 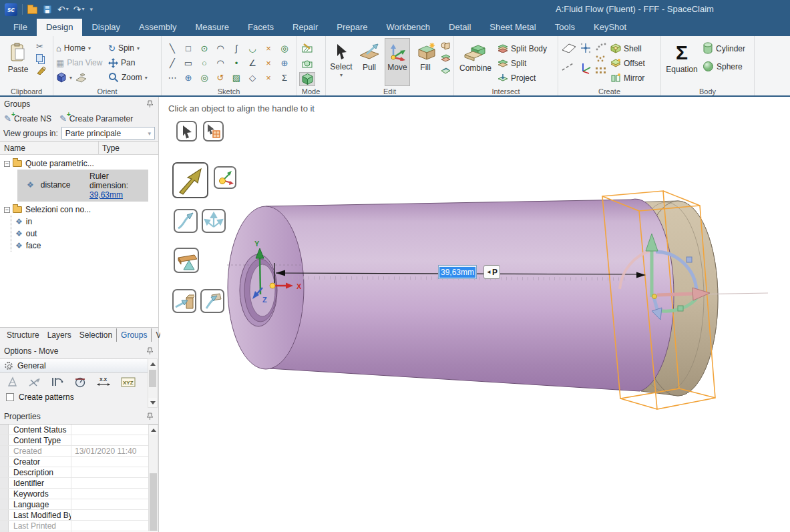 What do you see at coordinates (220, 77) in the screenshot?
I see `sketch-spiral-icon: ↺` at bounding box center [220, 77].